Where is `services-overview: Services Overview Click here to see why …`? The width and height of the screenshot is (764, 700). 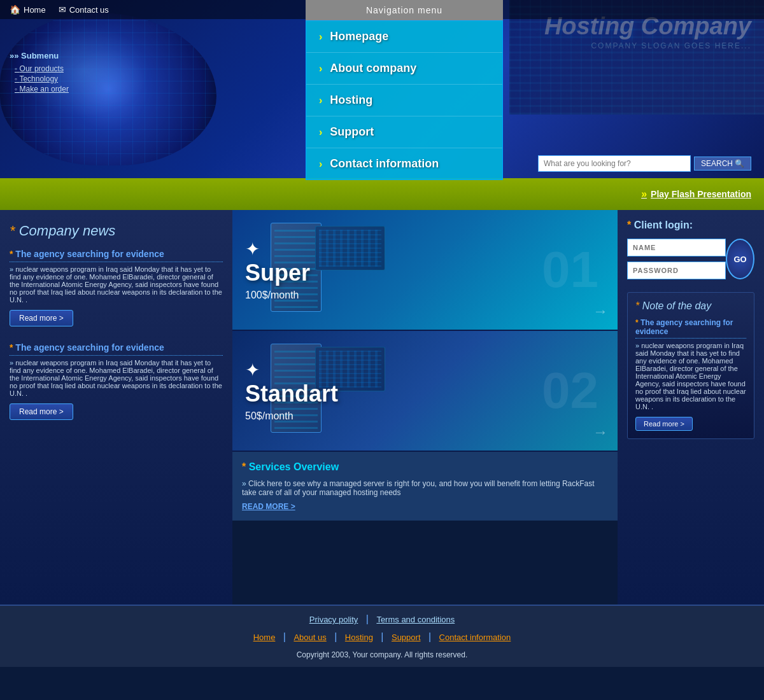 services-overview: Services Overview Click here to see why … is located at coordinates (425, 486).